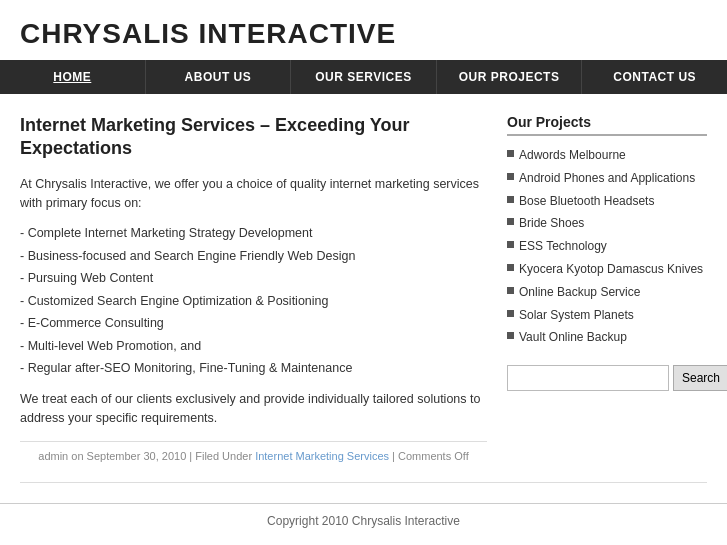 This screenshot has width=727, height=545. I want to click on nav-item-home: HOME, so click(73, 77).